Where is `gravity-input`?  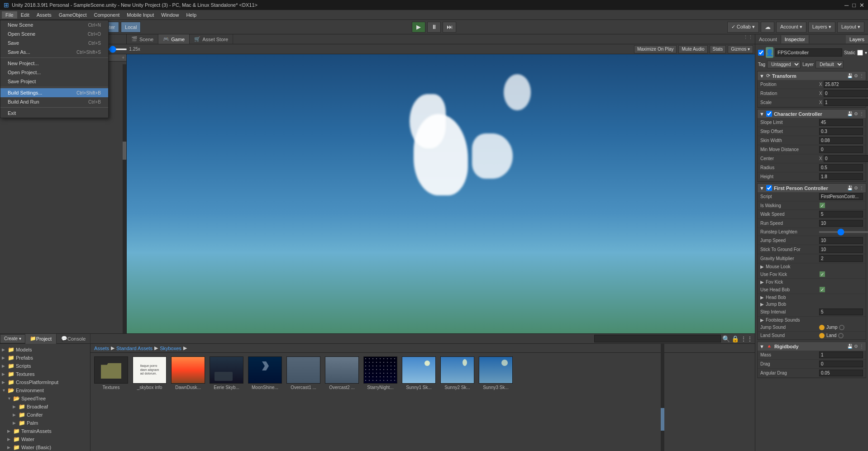
gravity-input is located at coordinates (841, 259).